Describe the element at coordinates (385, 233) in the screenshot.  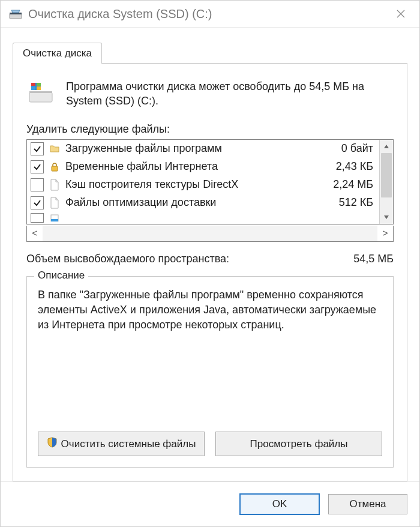
I see `scroll-right-icon: >` at that location.